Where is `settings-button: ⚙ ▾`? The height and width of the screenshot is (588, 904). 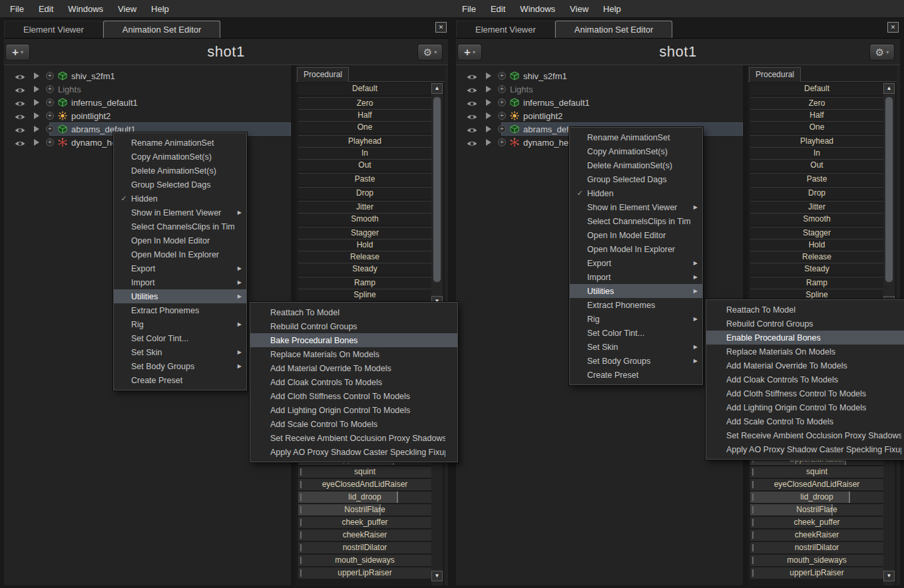 settings-button: ⚙ ▾ is located at coordinates (882, 52).